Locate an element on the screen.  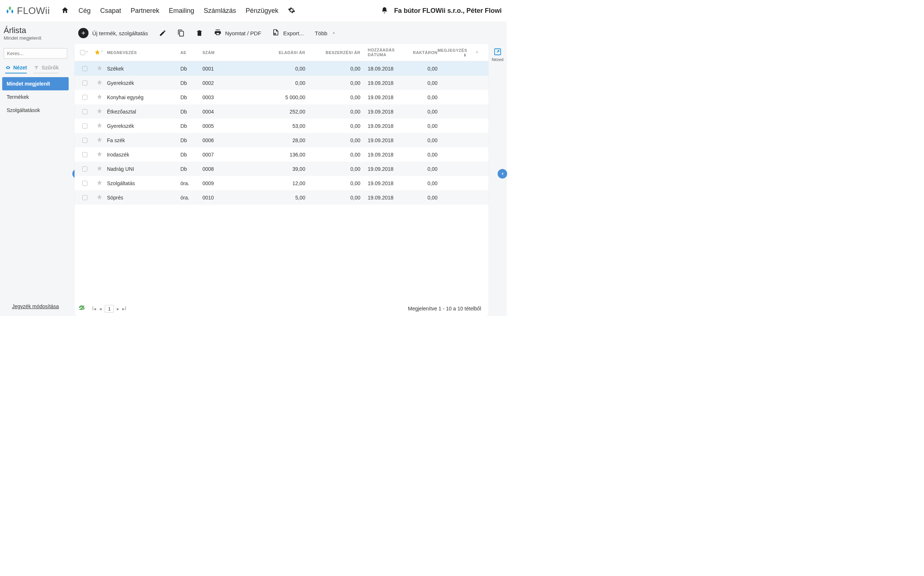
export-button: XLS Export... is located at coordinates (288, 33).